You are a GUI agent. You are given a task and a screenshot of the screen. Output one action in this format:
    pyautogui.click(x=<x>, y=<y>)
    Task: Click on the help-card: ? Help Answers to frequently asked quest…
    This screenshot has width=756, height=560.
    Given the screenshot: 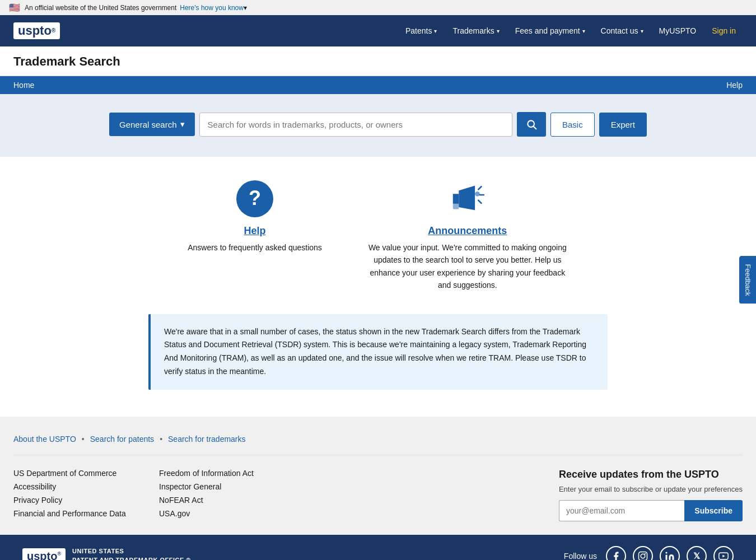 What is the action you would take?
    pyautogui.click(x=255, y=235)
    